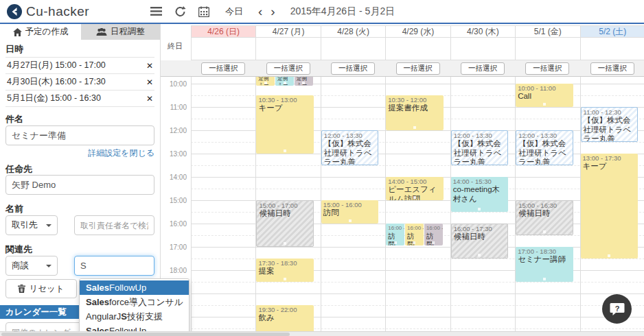 The height and width of the screenshot is (336, 644). I want to click on day-header-weekday: 4/30 (木), so click(483, 32).